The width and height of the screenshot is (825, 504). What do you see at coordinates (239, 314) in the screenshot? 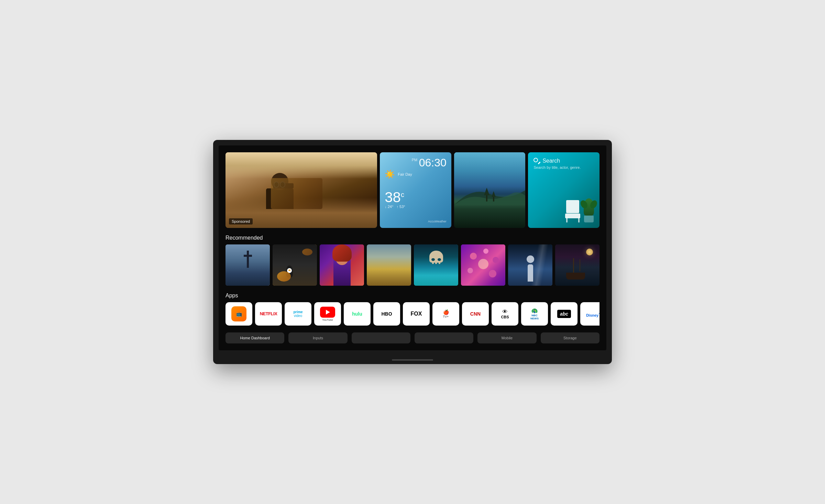
I see `app-item-ch: 📺` at bounding box center [239, 314].